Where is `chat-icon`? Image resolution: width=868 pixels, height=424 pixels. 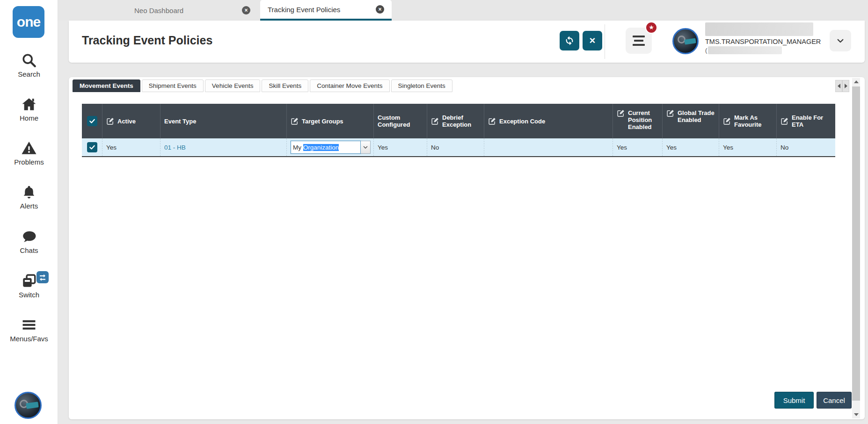 chat-icon is located at coordinates (29, 237).